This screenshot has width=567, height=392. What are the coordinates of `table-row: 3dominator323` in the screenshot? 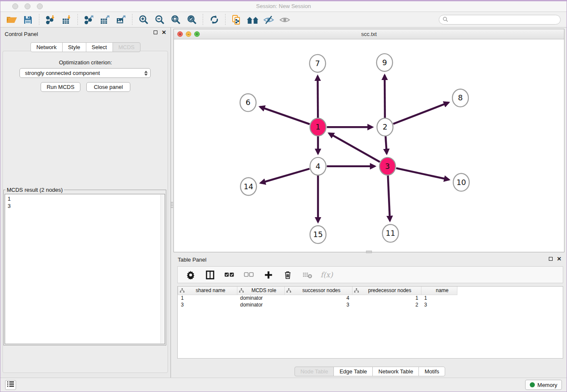 It's located at (322, 305).